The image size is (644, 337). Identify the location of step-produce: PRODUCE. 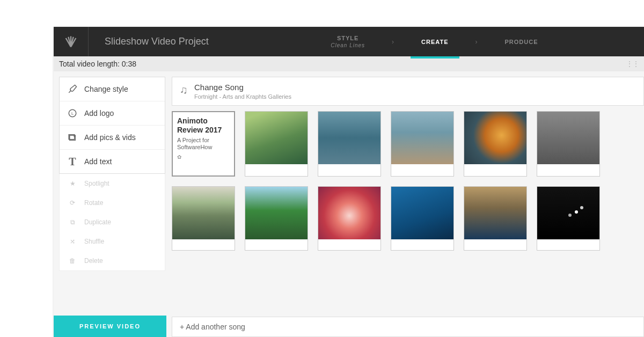
(522, 42).